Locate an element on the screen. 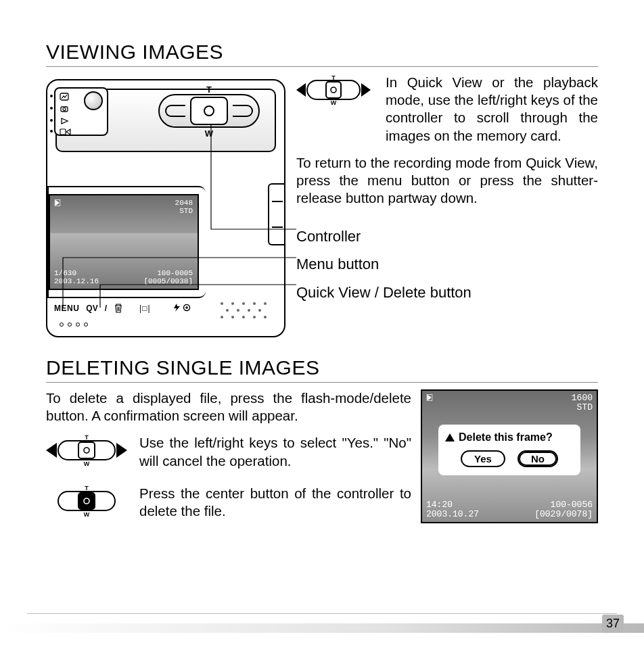 The height and width of the screenshot is (645, 644). section-title-deleting: DELETING SINGLE IMAGES is located at coordinates (322, 369).